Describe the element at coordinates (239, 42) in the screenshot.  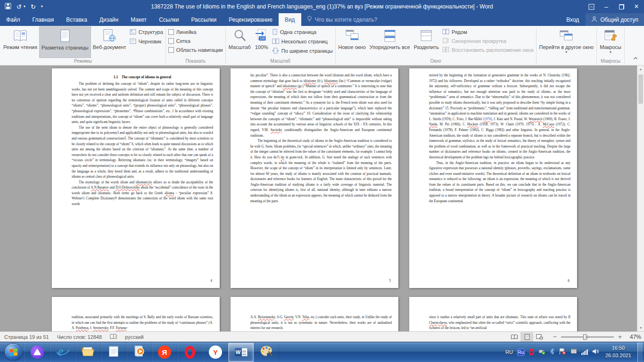
I see `zoom-button: Масштаб` at that location.